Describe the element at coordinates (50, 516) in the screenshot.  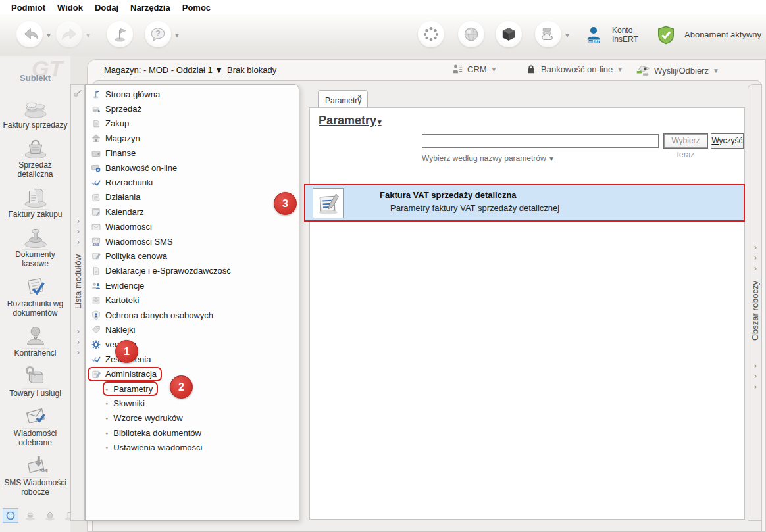
I see `module-retail-icon` at that location.